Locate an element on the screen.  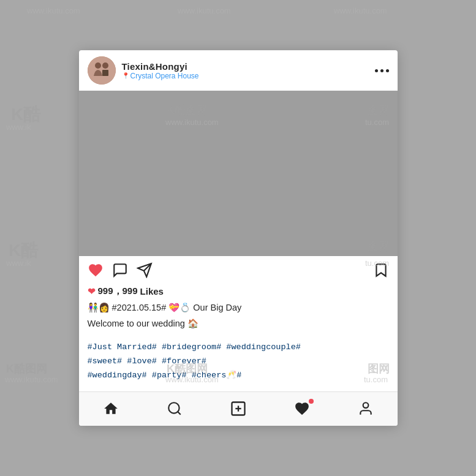
watermark-2: www.ikutu.com is located at coordinates (205, 11).